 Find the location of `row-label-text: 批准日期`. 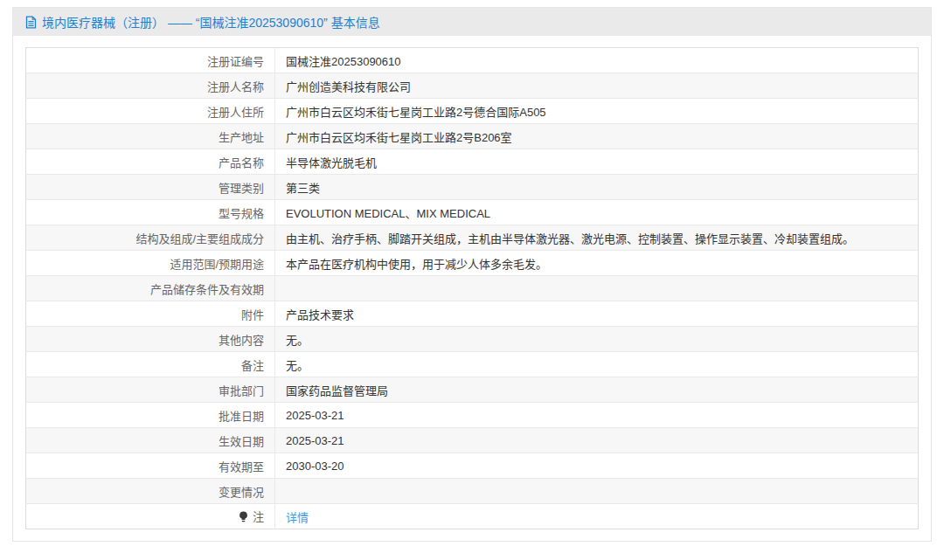

row-label-text: 批准日期 is located at coordinates (241, 416).